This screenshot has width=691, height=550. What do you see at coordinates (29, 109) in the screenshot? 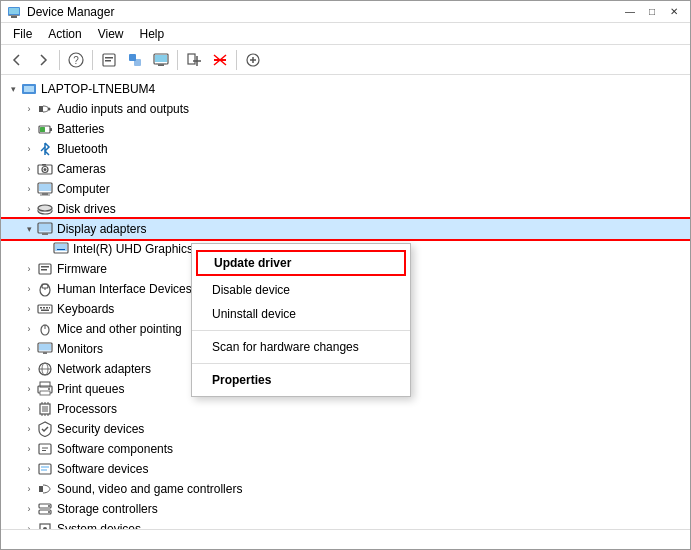
I see `audio-expand: ›` at bounding box center [29, 109].